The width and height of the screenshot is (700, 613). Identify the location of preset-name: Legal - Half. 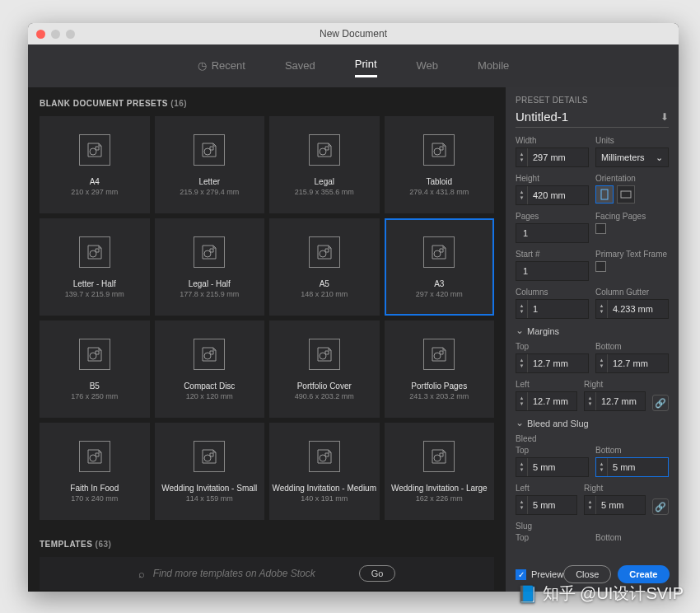
(209, 283).